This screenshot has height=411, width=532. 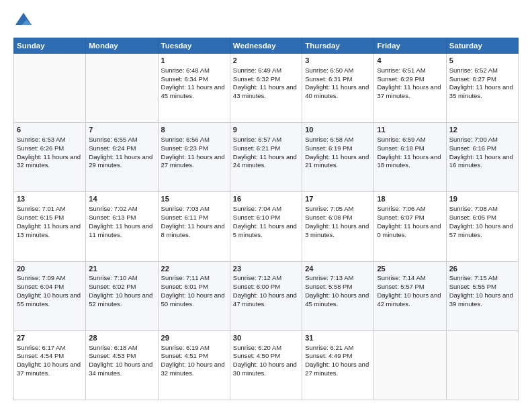 I want to click on daylight-text: Daylight: 11 hours and 11 minutes., so click(x=121, y=230).